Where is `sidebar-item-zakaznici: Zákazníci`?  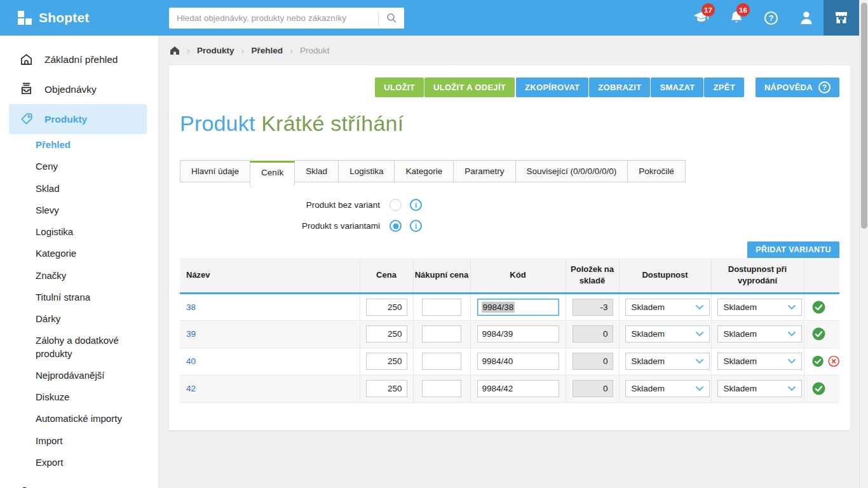
sidebar-item-zakaznici: Zákazníci is located at coordinates (79, 483).